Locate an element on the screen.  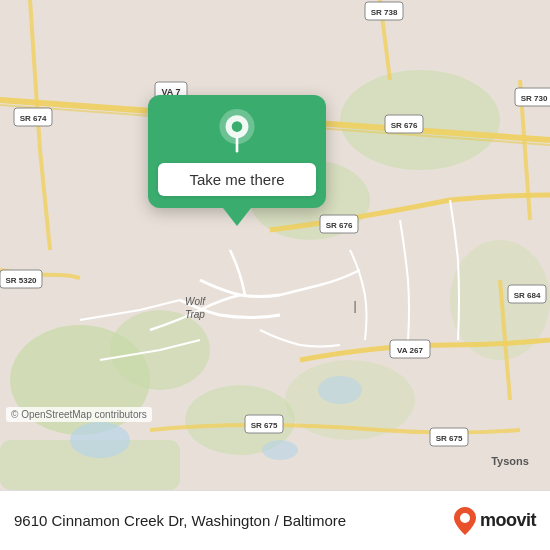
moovit-logo: moovit is located at coordinates (495, 521).